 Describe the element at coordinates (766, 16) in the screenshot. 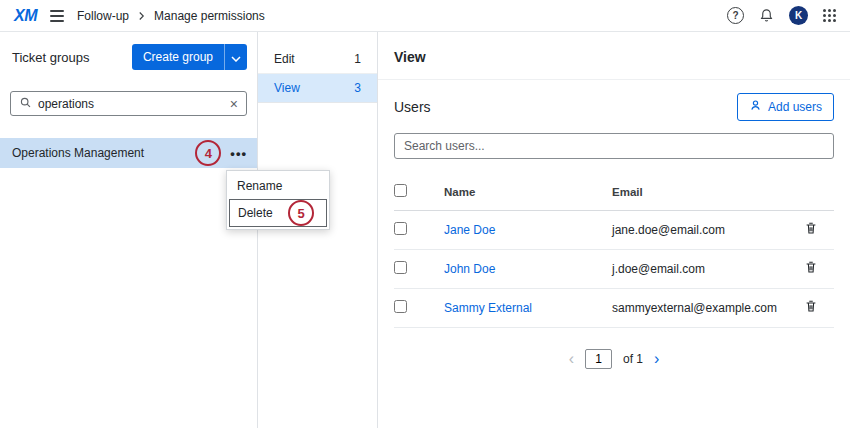

I see `notifications-bell-icon` at that location.